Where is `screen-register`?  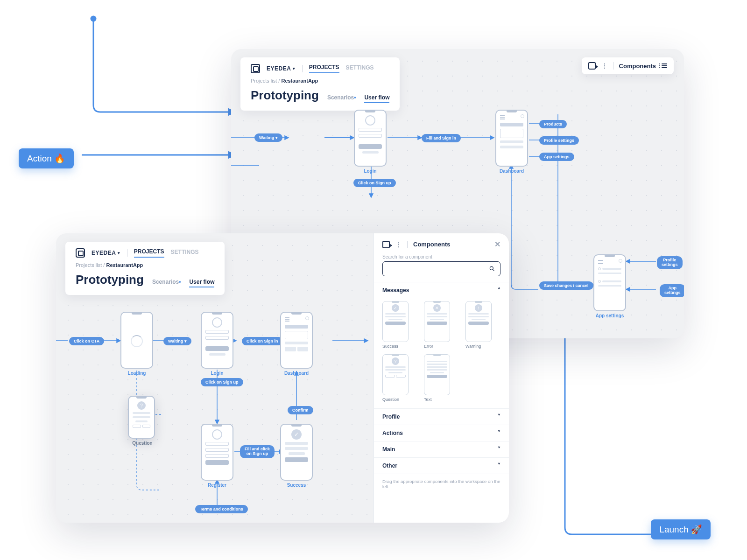
screen-register is located at coordinates (217, 452).